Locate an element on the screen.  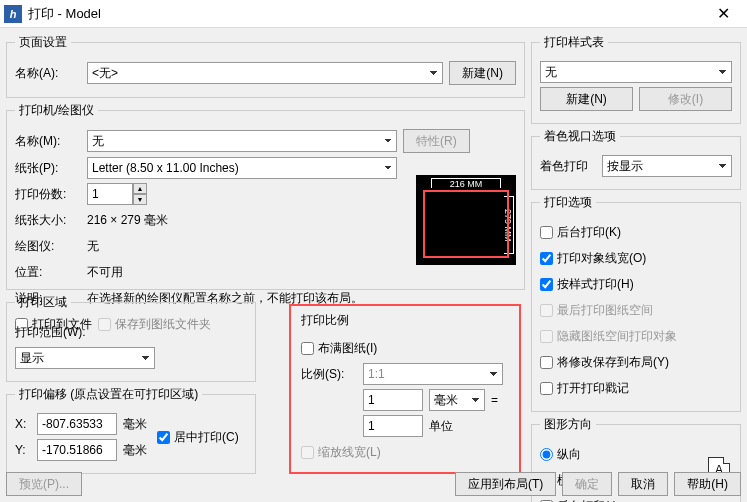
location-label: 位置: is located at coordinates (48, 272).